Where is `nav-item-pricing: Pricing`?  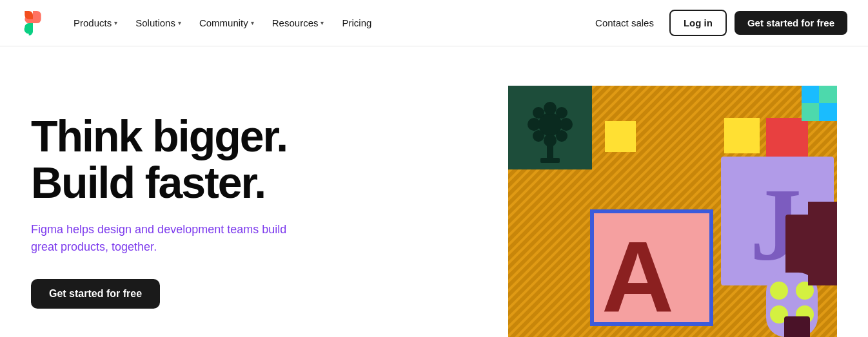 nav-item-pricing: Pricing is located at coordinates (357, 23).